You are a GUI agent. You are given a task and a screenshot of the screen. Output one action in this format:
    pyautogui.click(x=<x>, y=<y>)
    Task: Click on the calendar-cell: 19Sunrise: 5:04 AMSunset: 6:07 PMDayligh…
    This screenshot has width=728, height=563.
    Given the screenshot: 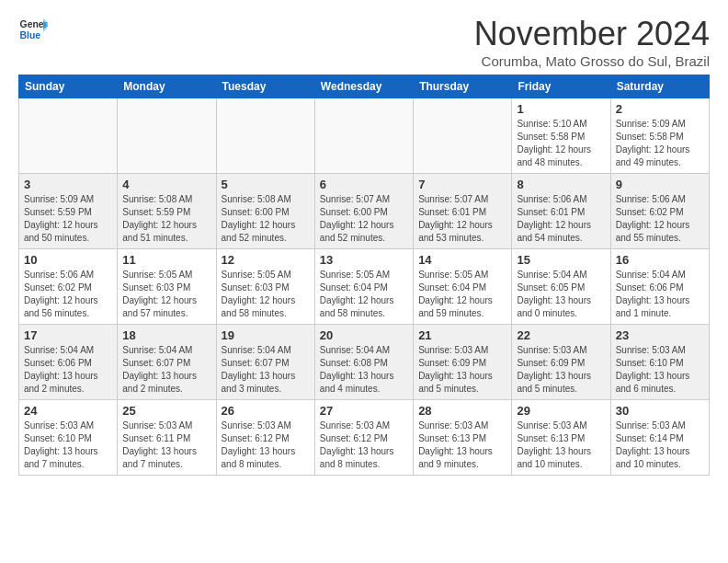 What is the action you would take?
    pyautogui.click(x=265, y=362)
    